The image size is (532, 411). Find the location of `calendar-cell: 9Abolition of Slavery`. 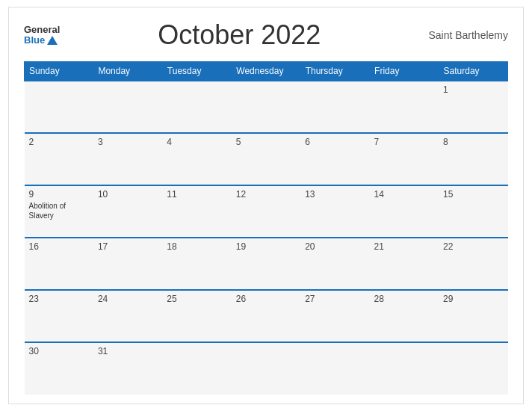

calendar-cell: 9Abolition of Slavery is located at coordinates (59, 211).